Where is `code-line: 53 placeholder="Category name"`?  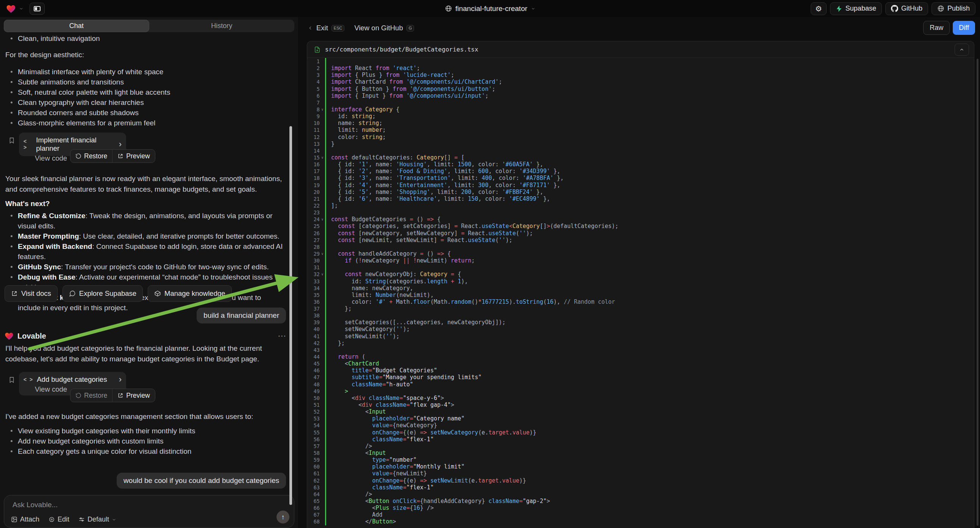 code-line: 53 placeholder="Category name" is located at coordinates (641, 418).